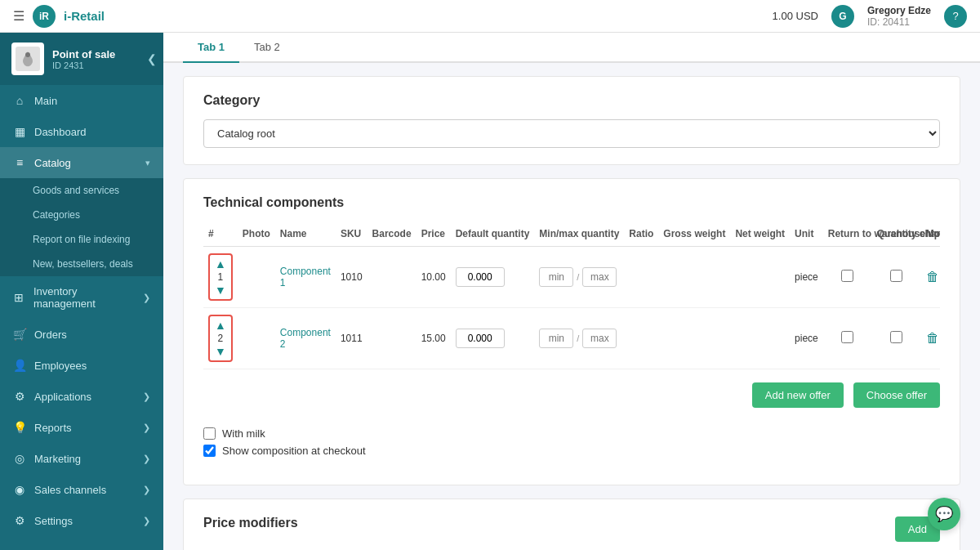 This screenshot has width=980, height=550. What do you see at coordinates (82, 264) in the screenshot?
I see `sidebar-item-new-deals: New, bestsellers, deals` at bounding box center [82, 264].